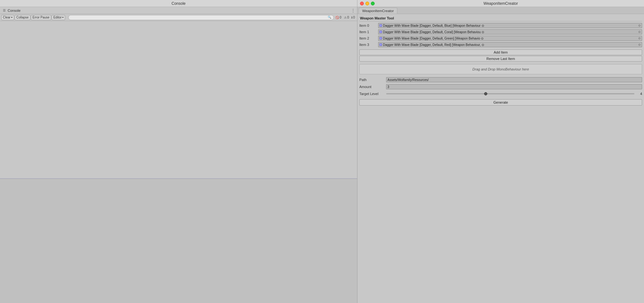 The width and height of the screenshot is (644, 303). Describe the element at coordinates (353, 10) in the screenshot. I see `console-menu-icon: ⋮` at that location.